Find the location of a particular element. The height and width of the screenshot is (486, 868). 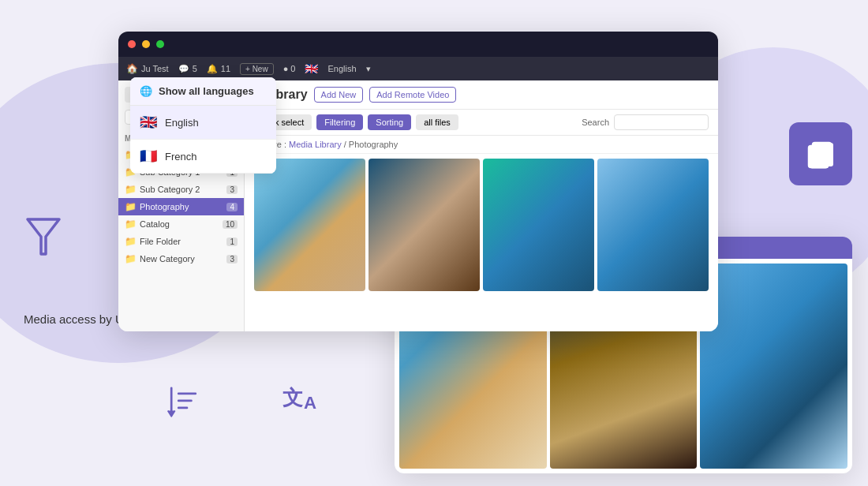

sidebar-item-catalog: 📁 Catalog 10 is located at coordinates (181, 224).